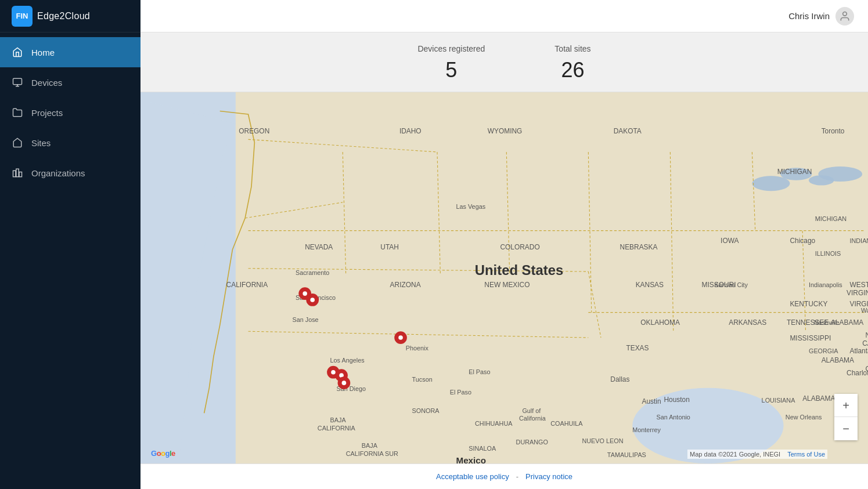  I want to click on stat-sites: Total sites 26, so click(572, 63).